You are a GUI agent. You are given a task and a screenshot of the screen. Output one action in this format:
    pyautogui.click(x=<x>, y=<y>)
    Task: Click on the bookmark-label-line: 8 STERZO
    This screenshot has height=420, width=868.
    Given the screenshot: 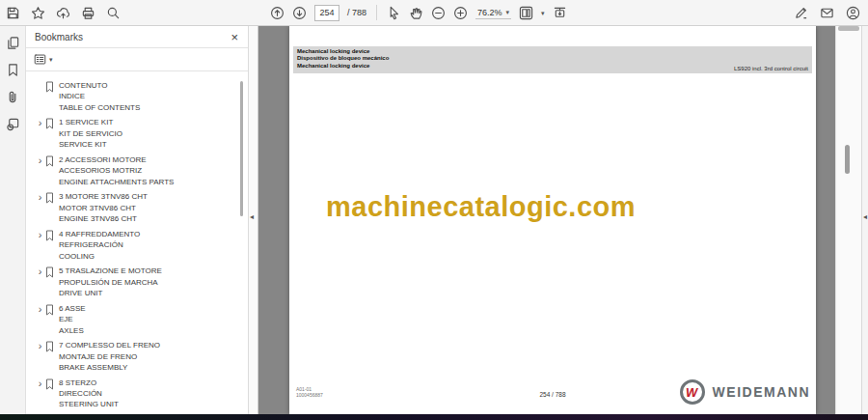 What is the action you would take?
    pyautogui.click(x=153, y=382)
    